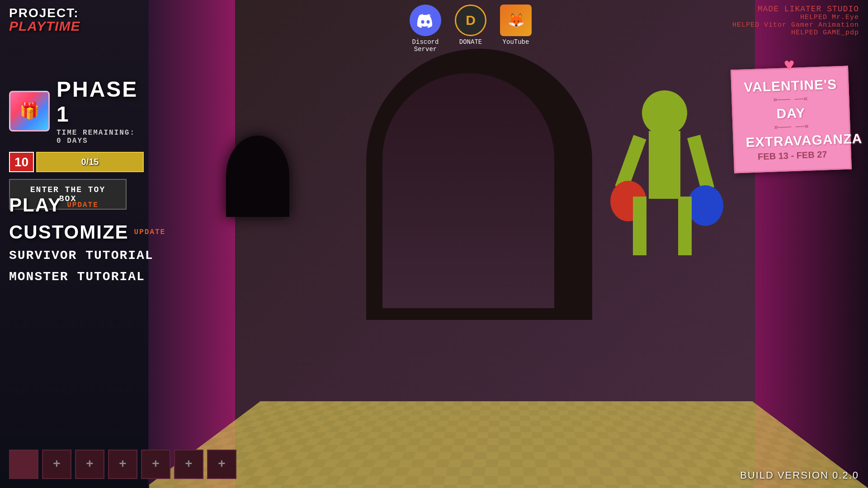 The width and height of the screenshot is (868, 488). What do you see at coordinates (468, 191) in the screenshot?
I see `arch-inner` at bounding box center [468, 191].